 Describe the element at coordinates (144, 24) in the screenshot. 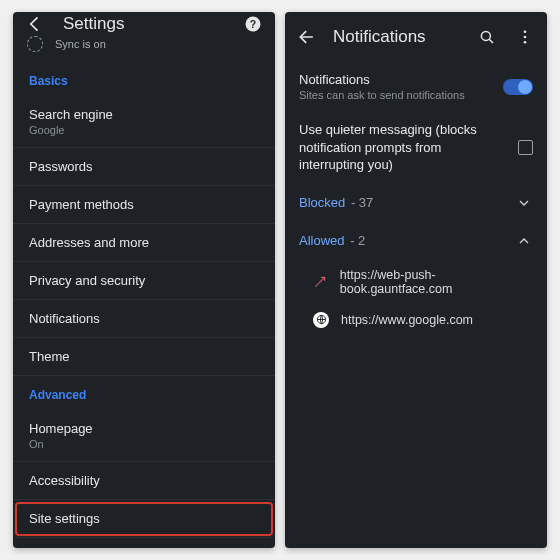

I see `page-title: Settings` at that location.